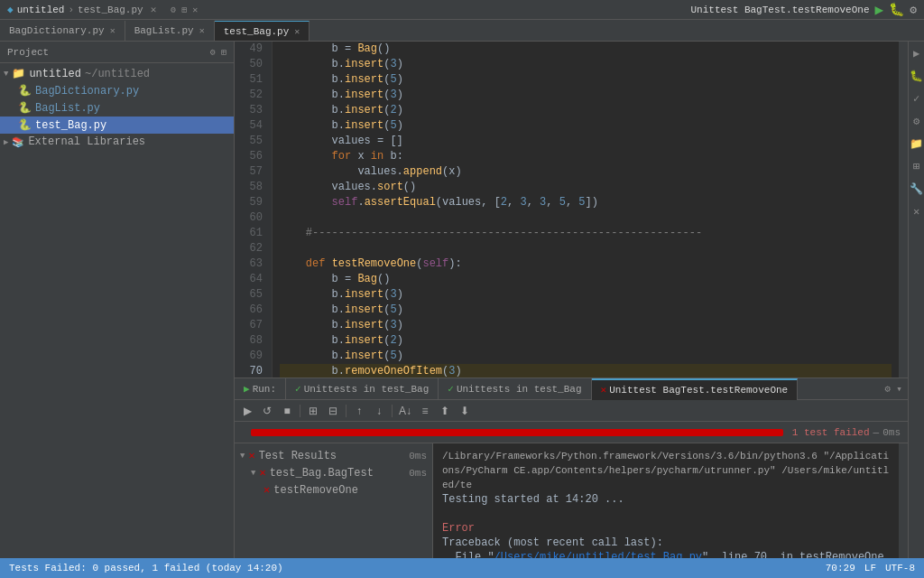 Image resolution: width=924 pixels, height=578 pixels. I want to click on status-position: 70:29, so click(841, 568).